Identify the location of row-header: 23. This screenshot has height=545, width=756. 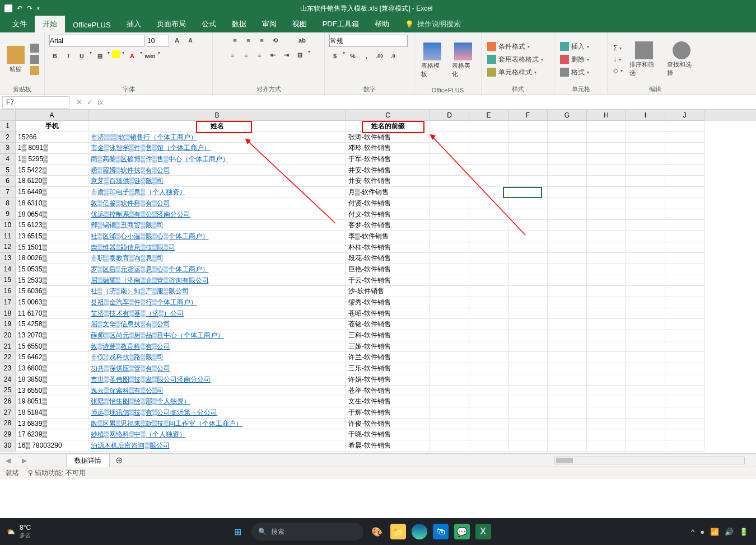
(8, 369).